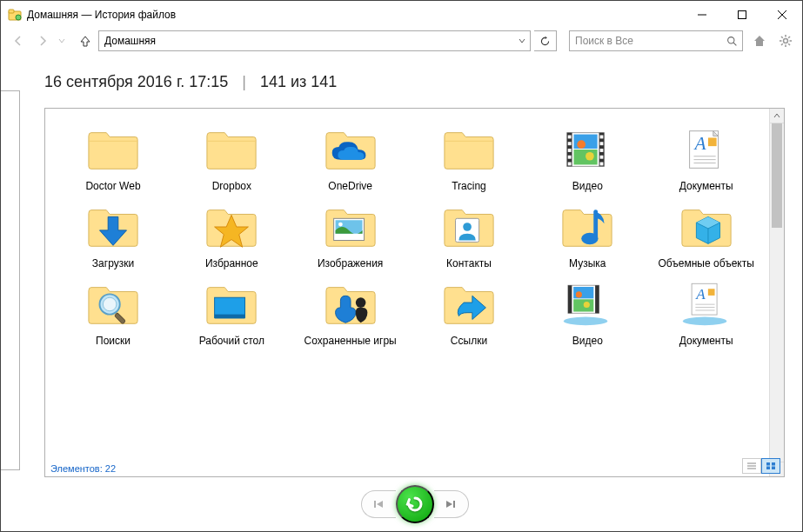  What do you see at coordinates (113, 304) in the screenshot?
I see `searches-icon` at bounding box center [113, 304].